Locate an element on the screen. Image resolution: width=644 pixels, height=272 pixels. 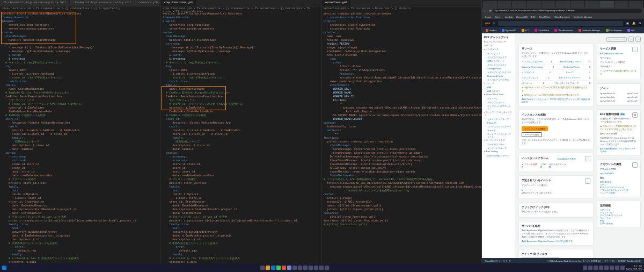
resource-label: スナップショット is located at coordinates (530, 77).